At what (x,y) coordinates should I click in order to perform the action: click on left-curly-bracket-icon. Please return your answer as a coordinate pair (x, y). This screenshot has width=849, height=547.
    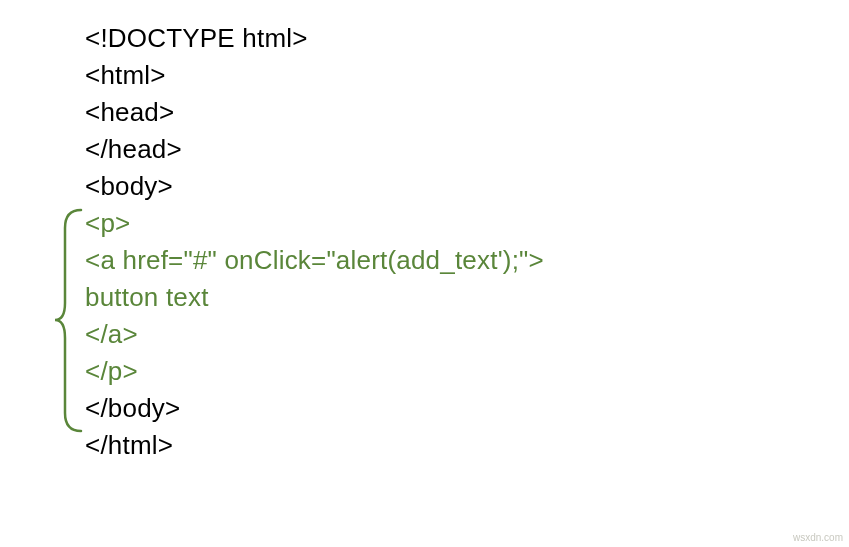
    Looking at the image, I should click on (67, 320).